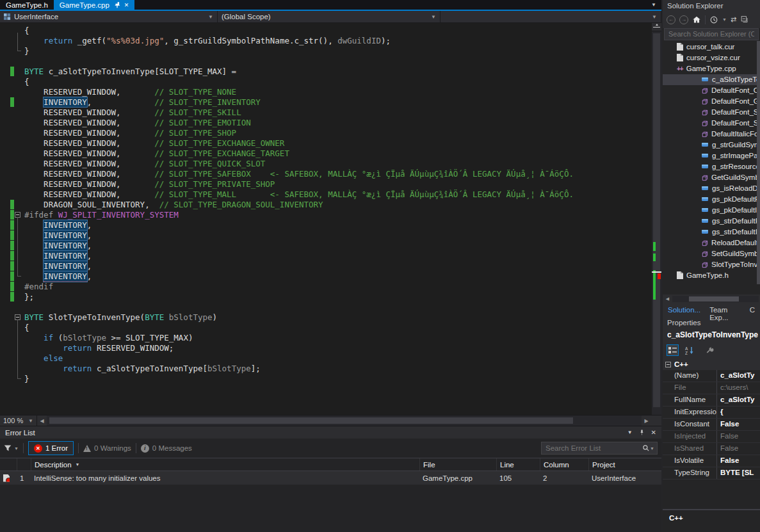 The image size is (760, 532). I want to click on document-list-chevron-icon: ▼, so click(654, 5).